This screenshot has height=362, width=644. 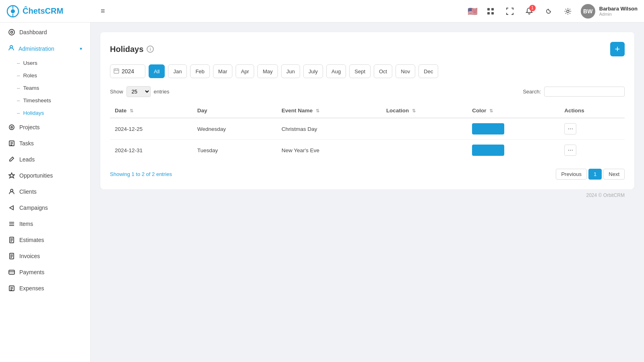 What do you see at coordinates (12, 192) in the screenshot?
I see `clients-icon` at bounding box center [12, 192].